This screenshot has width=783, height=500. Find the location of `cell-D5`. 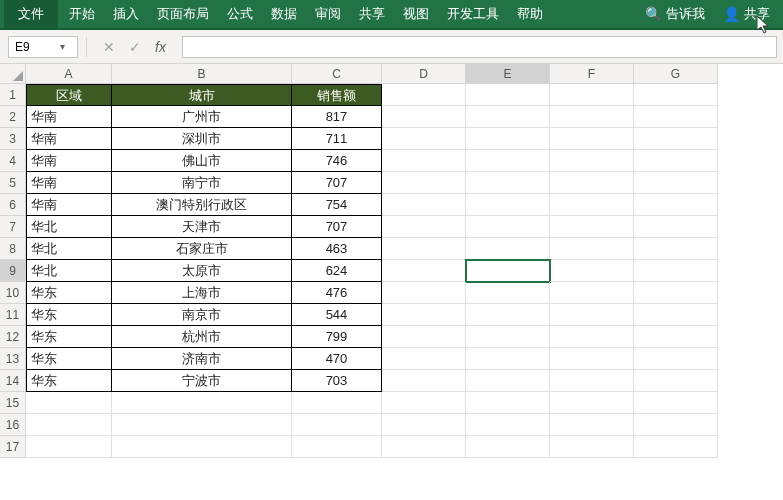

cell-D5 is located at coordinates (424, 183).